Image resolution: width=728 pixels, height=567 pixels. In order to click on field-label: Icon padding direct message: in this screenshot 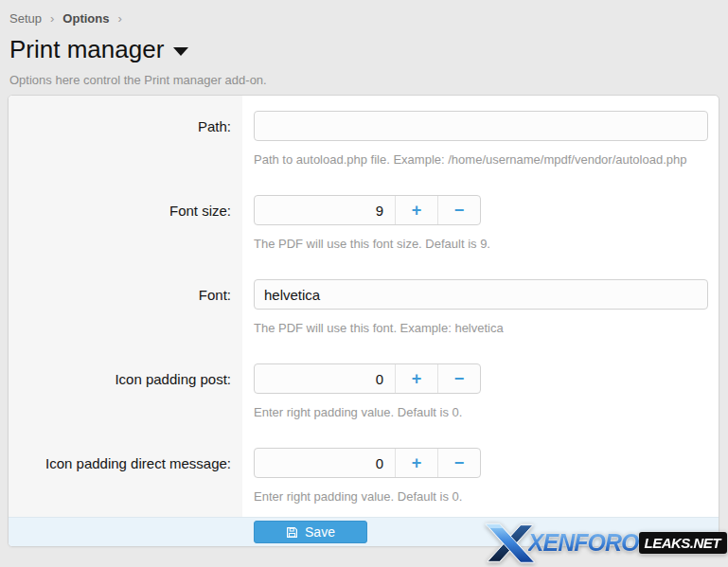, I will do `click(125, 475)`.